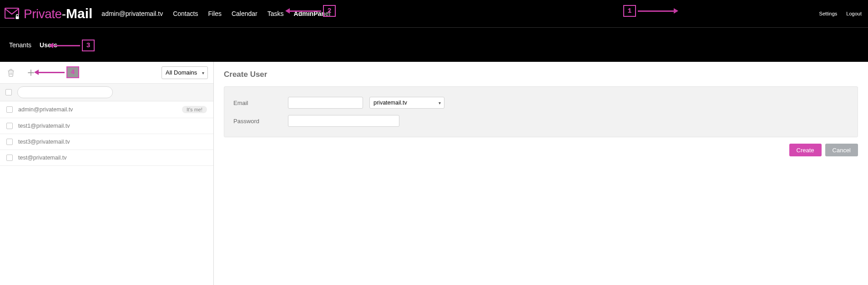  I want to click on cancel-button: Cancel, so click(842, 150).